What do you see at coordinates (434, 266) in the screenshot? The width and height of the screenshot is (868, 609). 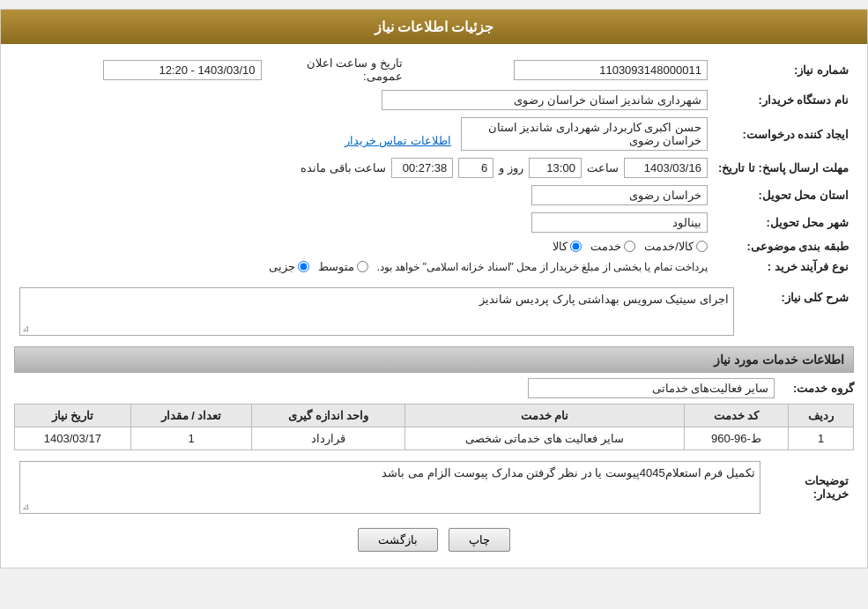 I see `row-noe-farayand: نوع فرآیند خرید : پرداخت تمام یا بخشی از…` at bounding box center [434, 266].